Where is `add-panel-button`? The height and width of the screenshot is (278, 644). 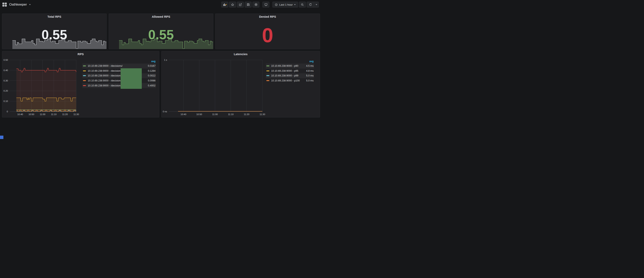
add-panel-button is located at coordinates (225, 4).